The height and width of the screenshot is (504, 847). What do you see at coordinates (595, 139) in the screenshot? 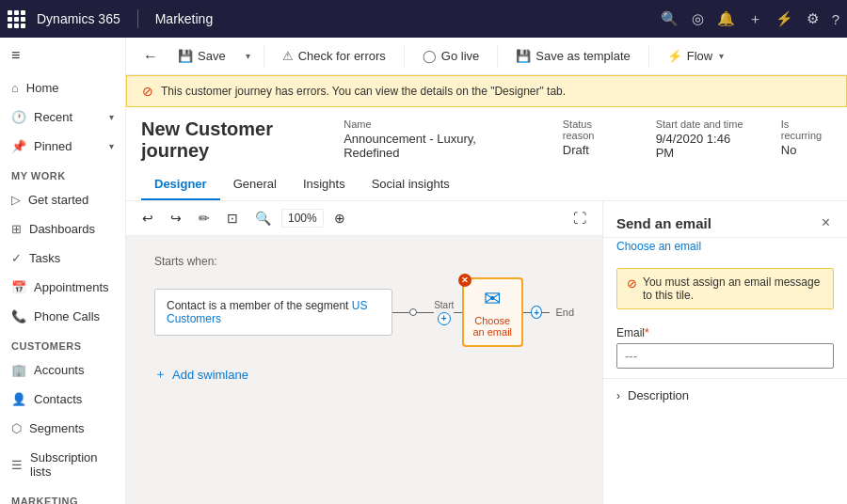
I see `meta-status: Status reason Draft` at bounding box center [595, 139].